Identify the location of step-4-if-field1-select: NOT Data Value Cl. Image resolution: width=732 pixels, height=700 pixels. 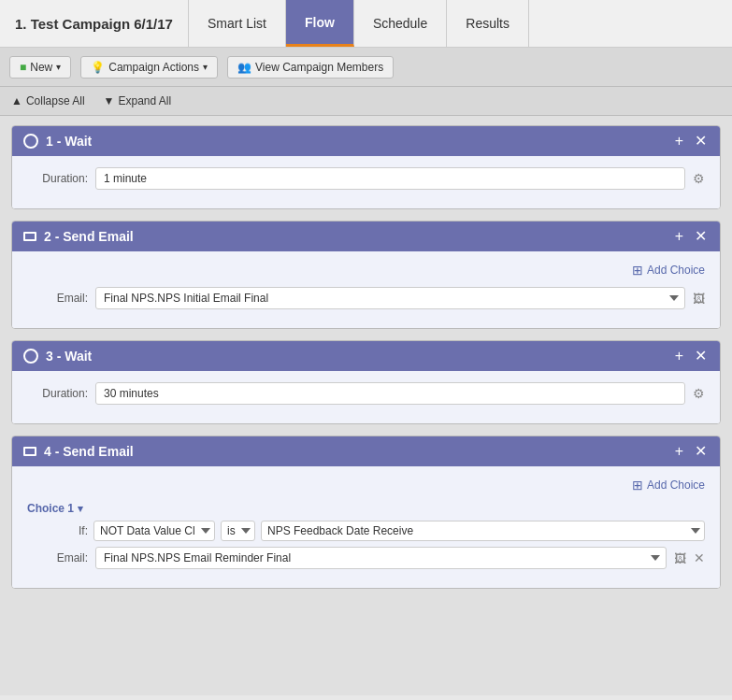
(154, 531).